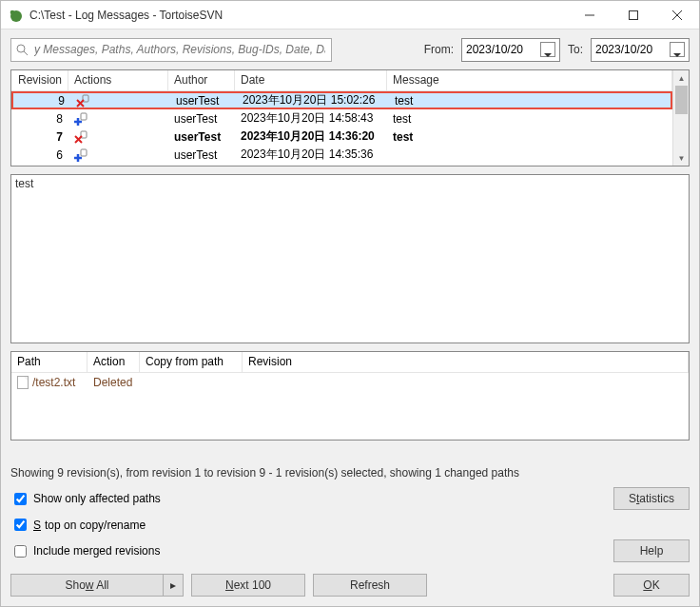 The width and height of the screenshot is (700, 607). What do you see at coordinates (633, 15) in the screenshot?
I see `maximize-button` at bounding box center [633, 15].